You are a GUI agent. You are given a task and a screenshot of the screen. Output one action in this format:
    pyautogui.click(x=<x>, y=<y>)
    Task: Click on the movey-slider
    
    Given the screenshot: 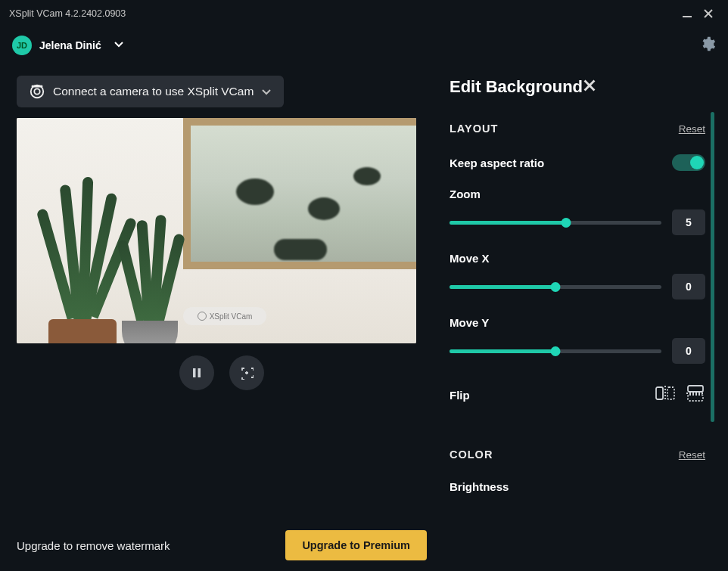 What is the action you would take?
    pyautogui.click(x=555, y=351)
    